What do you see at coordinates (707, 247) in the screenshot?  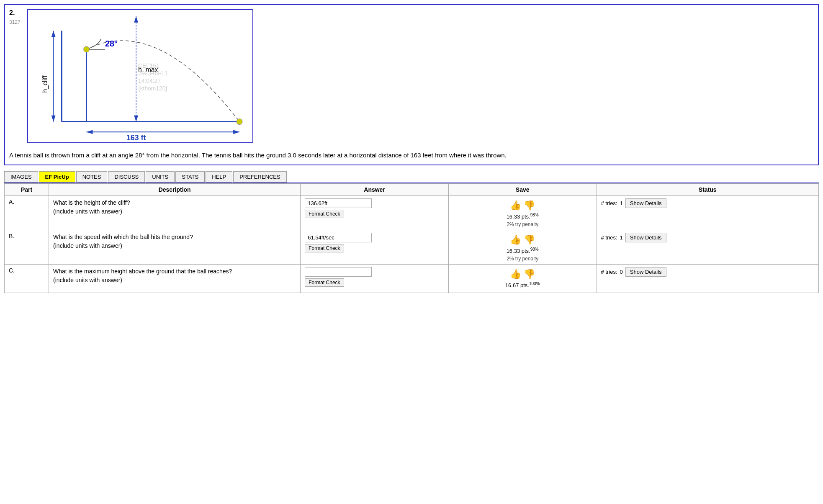 I see `status-cell-b: # tries: 1 Show Details` at bounding box center [707, 247].